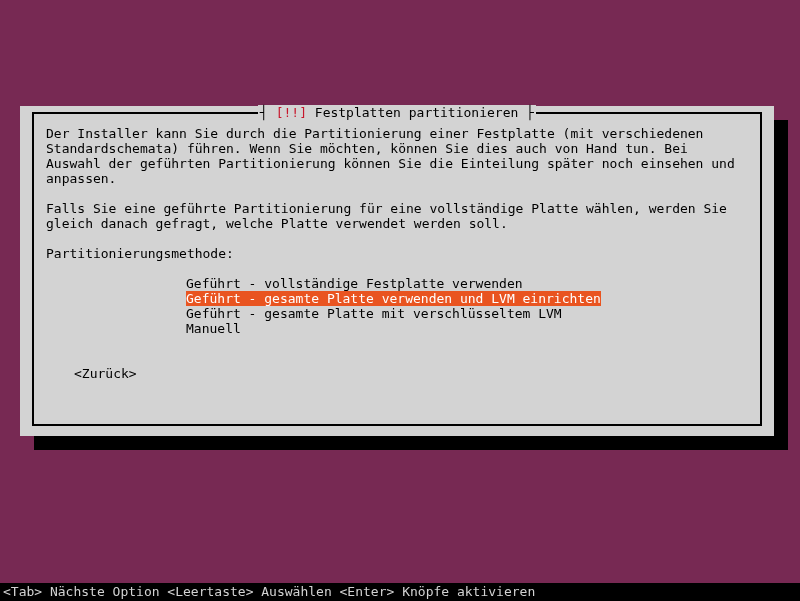 The width and height of the screenshot is (800, 601). I want to click on back-button: <Zurück>, so click(411, 374).